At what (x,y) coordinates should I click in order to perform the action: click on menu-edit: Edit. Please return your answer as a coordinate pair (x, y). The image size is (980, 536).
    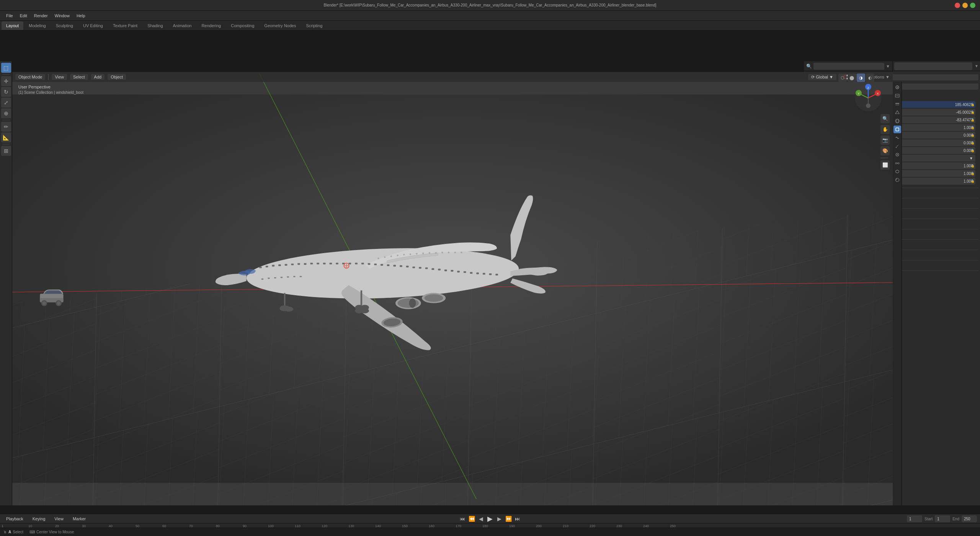
    Looking at the image, I should click on (24, 16).